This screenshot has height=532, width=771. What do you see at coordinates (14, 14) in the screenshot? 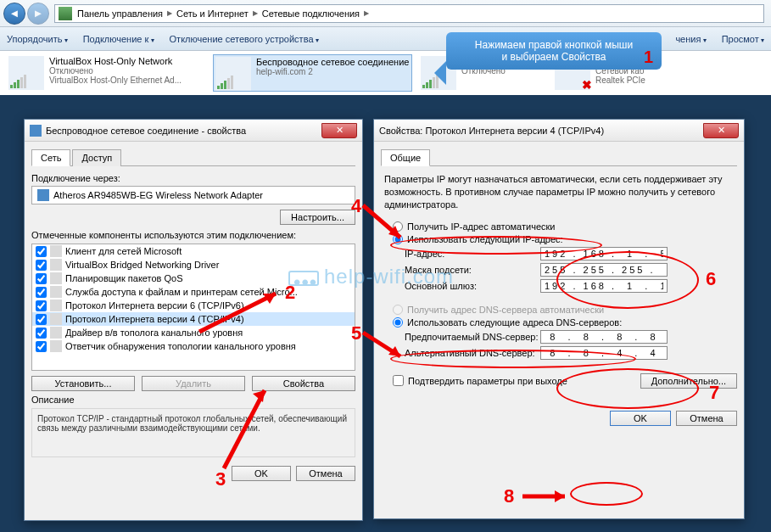
I see `back-button: ◄` at bounding box center [14, 14].